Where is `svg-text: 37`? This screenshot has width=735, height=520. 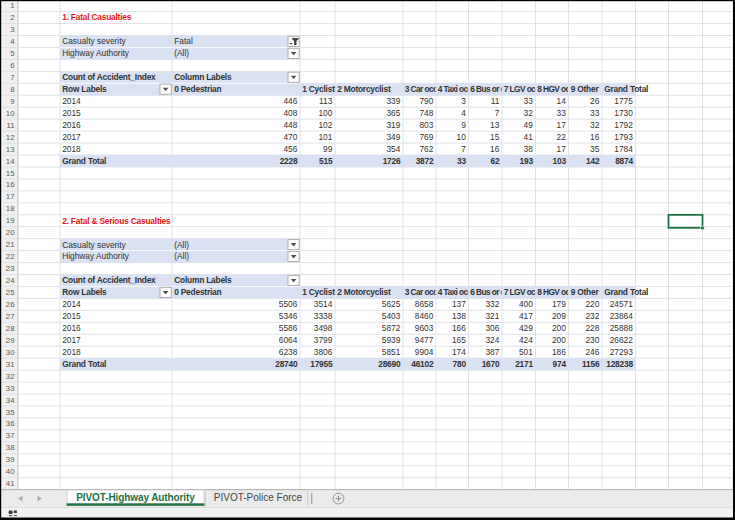
svg-text: 37 is located at coordinates (10, 436).